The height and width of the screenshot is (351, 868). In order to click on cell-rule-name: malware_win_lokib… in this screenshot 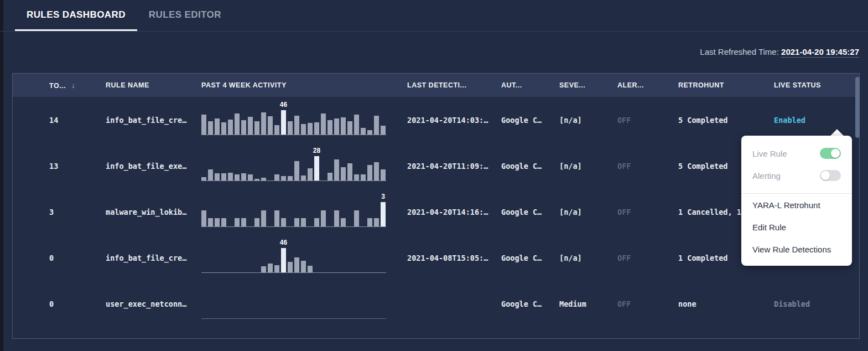, I will do `click(142, 212)`.